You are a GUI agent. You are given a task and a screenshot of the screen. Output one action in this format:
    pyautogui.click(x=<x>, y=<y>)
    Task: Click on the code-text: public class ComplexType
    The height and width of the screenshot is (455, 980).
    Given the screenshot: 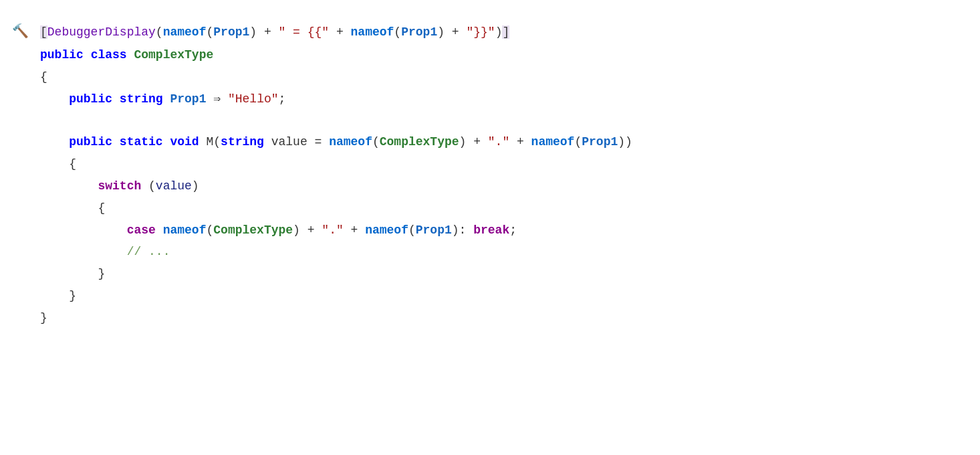 What is the action you would take?
    pyautogui.click(x=510, y=55)
    